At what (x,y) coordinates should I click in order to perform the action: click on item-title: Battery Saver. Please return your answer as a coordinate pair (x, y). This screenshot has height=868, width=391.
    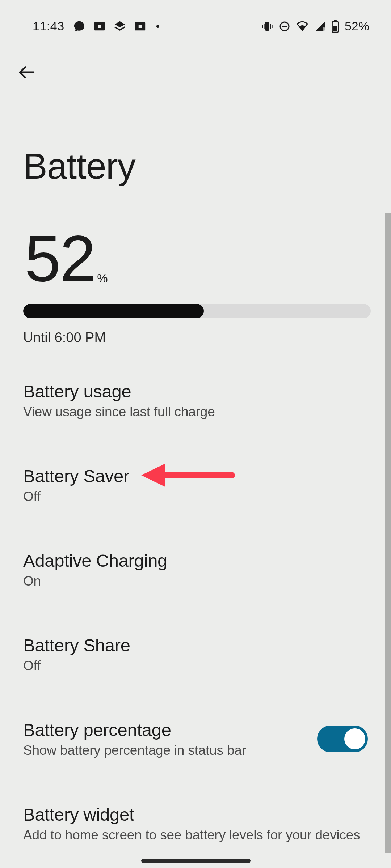
    Looking at the image, I should click on (196, 476).